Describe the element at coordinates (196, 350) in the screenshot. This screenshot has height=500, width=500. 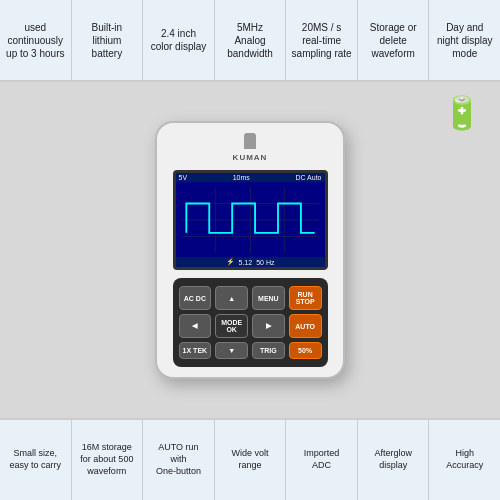
I see `key-1x-tek: 1X TEK` at that location.